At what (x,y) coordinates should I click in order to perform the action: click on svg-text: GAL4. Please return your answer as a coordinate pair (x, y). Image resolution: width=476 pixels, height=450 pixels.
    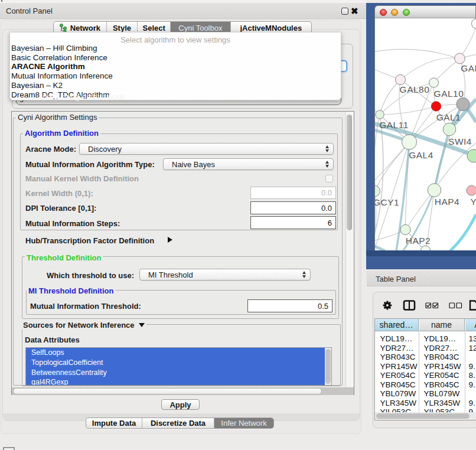
    Looking at the image, I should click on (421, 155).